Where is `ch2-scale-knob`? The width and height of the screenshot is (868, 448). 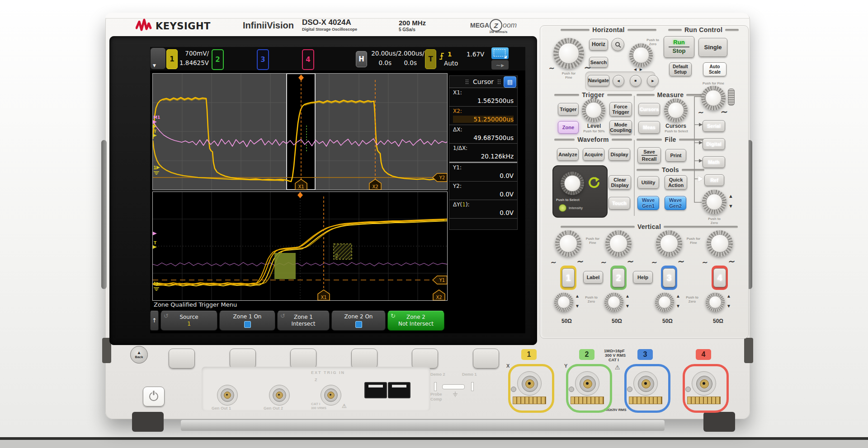
ch2-scale-knob is located at coordinates (618, 243).